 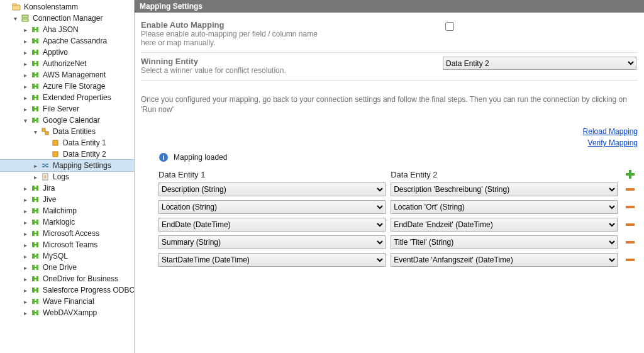 I want to click on tree-connector-label: Mailchimp, so click(x=60, y=211).